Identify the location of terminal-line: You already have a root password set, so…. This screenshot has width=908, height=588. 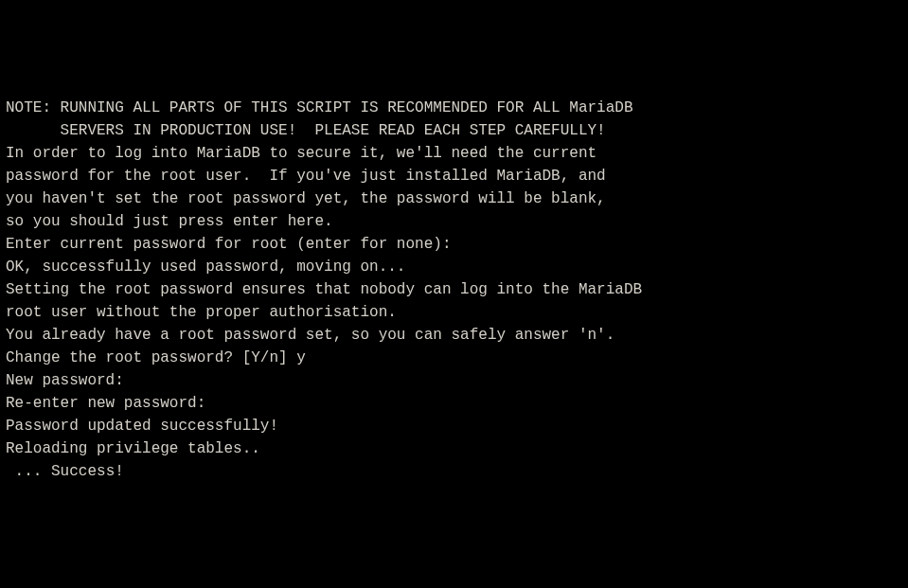
(454, 335).